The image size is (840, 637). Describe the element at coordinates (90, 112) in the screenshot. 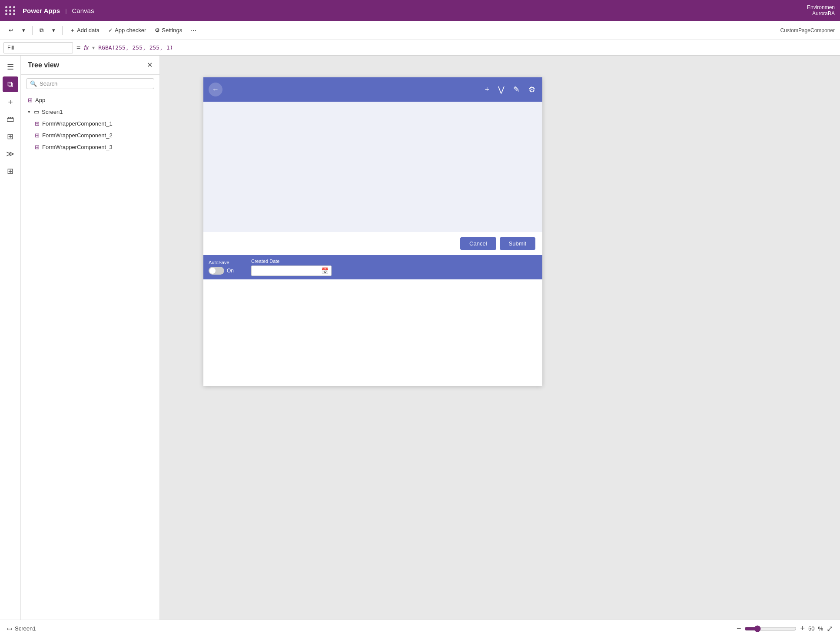

I see `tree-item-screen1: ▾ ▭ Screen1 ⋯` at that location.